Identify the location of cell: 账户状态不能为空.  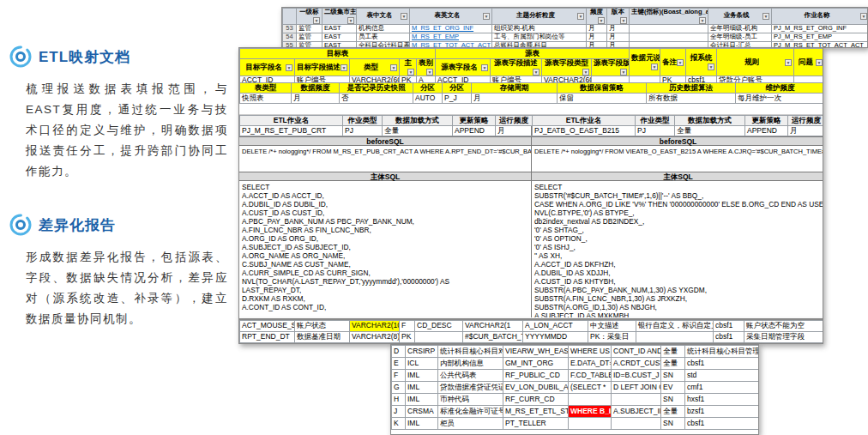
(784, 326).